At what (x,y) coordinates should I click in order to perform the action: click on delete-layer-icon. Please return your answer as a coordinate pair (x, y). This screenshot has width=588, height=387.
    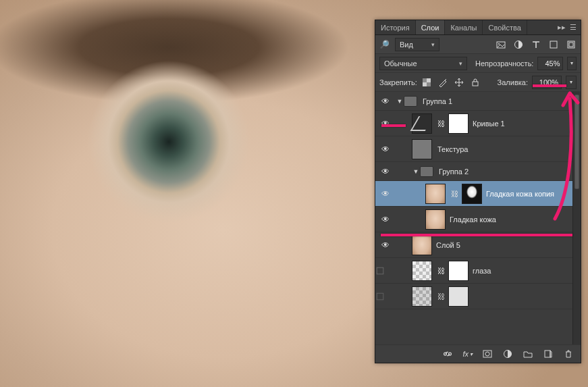
    Looking at the image, I should click on (568, 354).